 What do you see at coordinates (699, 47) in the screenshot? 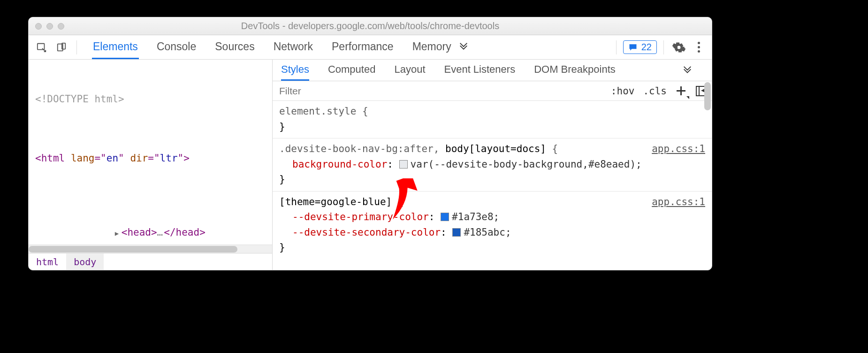
I see `kebab-menu-icon` at bounding box center [699, 47].